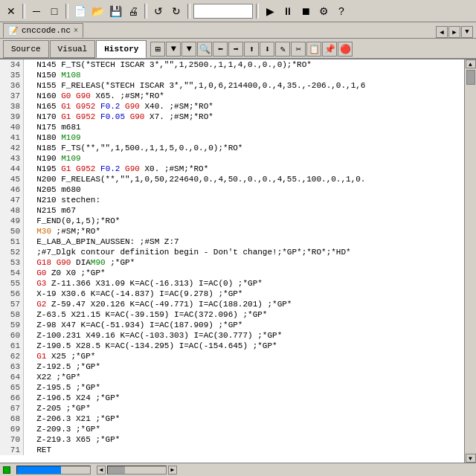 The width and height of the screenshot is (476, 476). What do you see at coordinates (283, 49) in the screenshot?
I see `vt-btn9: ✎` at bounding box center [283, 49].